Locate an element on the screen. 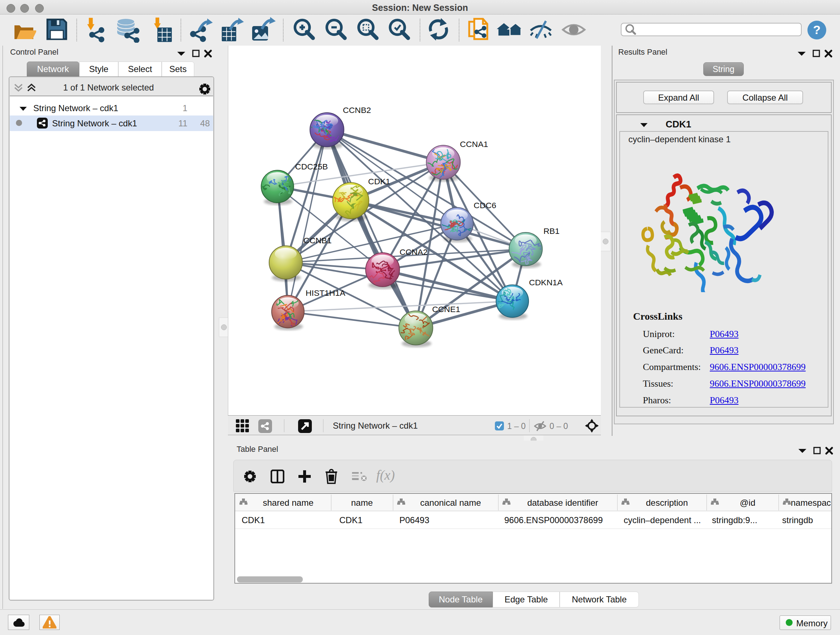  svg-text: CCNA2 is located at coordinates (414, 252).